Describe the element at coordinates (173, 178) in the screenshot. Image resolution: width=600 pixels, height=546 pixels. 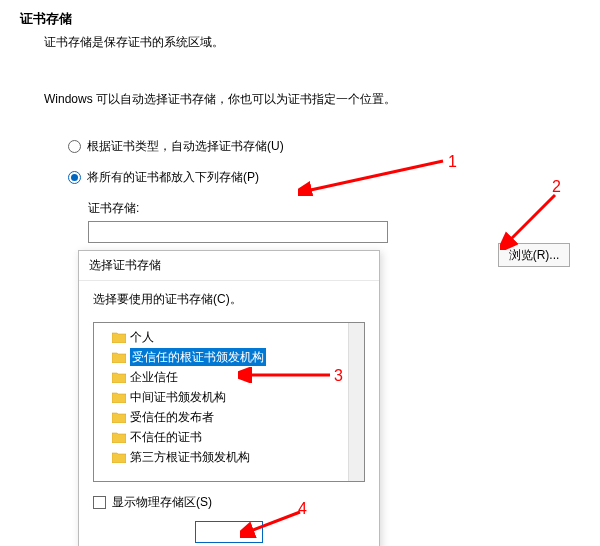
I see `radio-place-label: 将所有的证书都放入下列存储(P)` at that location.